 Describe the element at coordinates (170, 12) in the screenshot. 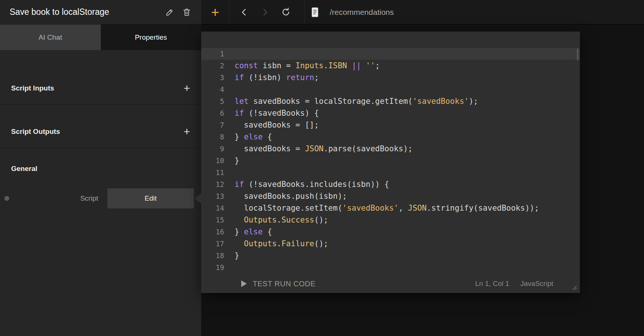

I see `rename-button` at that location.